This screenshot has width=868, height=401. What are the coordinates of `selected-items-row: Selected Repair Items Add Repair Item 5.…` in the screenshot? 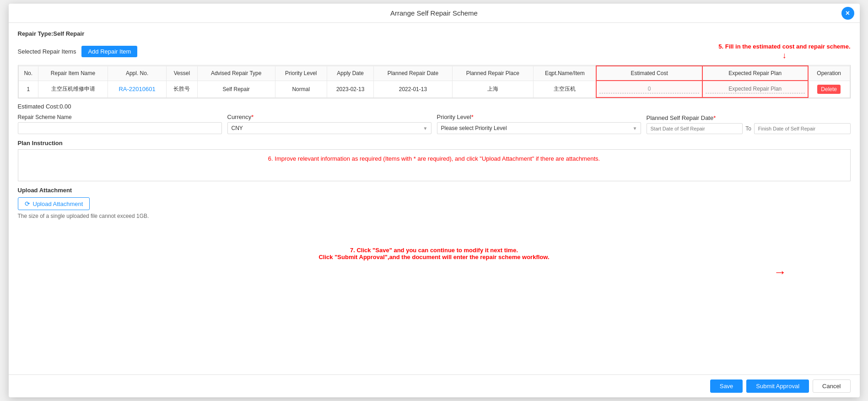 It's located at (434, 51).